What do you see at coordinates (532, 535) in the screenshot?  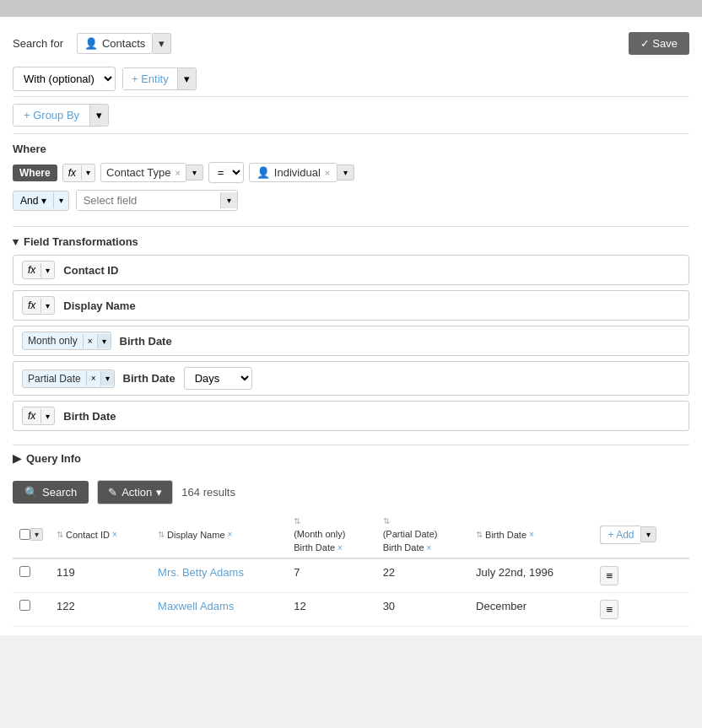 I see `col-birth-date: ⇅ Birth Date ×` at bounding box center [532, 535].